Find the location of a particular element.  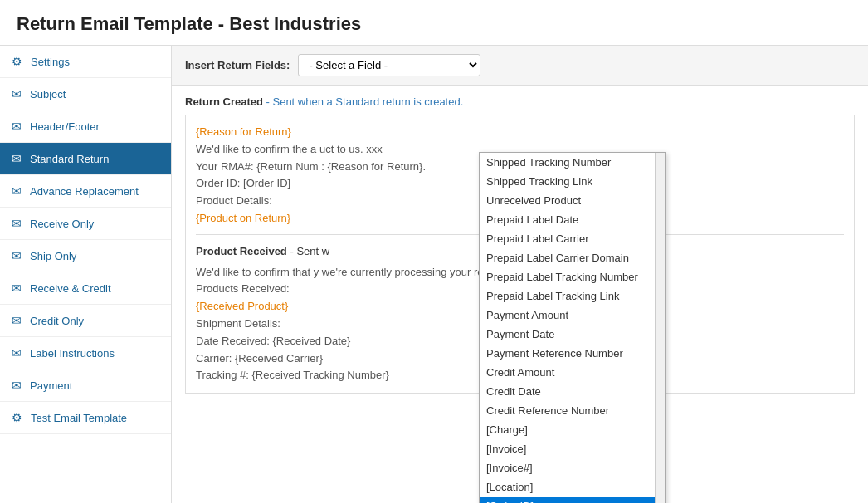

drop-item-prepaid-label-date: Prepaid Label Date is located at coordinates (573, 219).